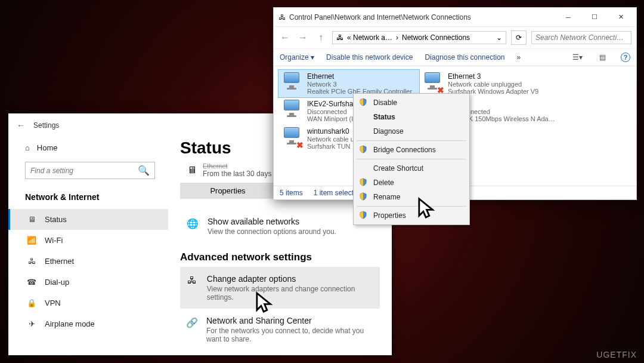 The image size is (644, 363). Describe the element at coordinates (60, 262) in the screenshot. I see `nav-label: Ethernet` at that location.